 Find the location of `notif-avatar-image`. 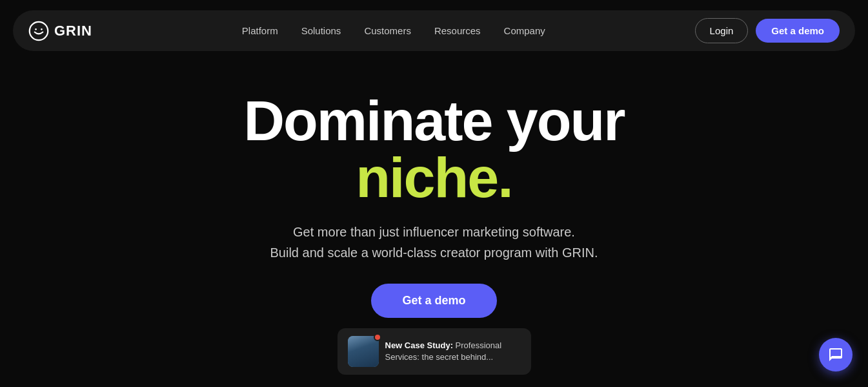

notif-avatar-image is located at coordinates (363, 351).